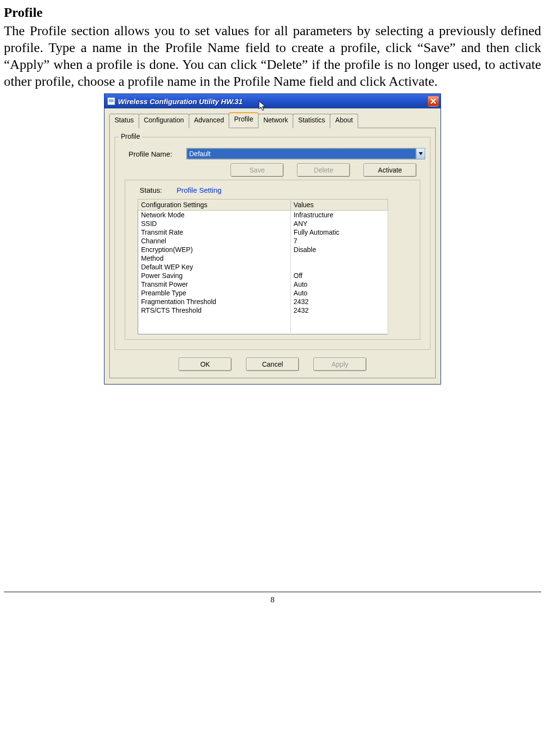 This screenshot has height=756, width=545. Describe the element at coordinates (272, 364) in the screenshot. I see `cancel-button: Cancel` at that location.